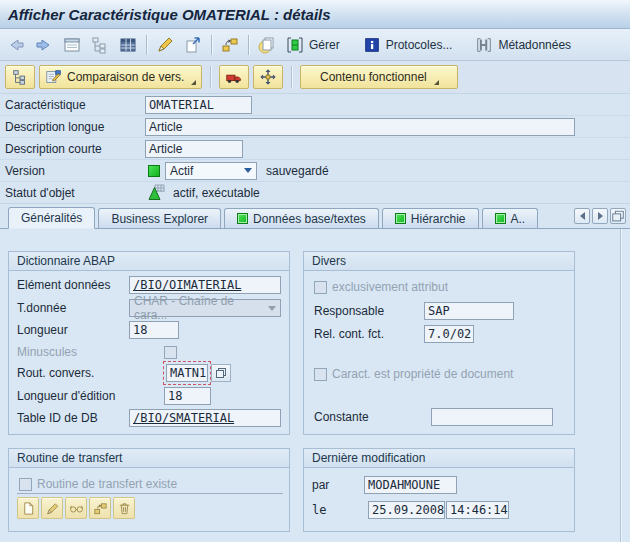 The width and height of the screenshot is (630, 542). I want to click on triangle-right-icon, so click(600, 216).